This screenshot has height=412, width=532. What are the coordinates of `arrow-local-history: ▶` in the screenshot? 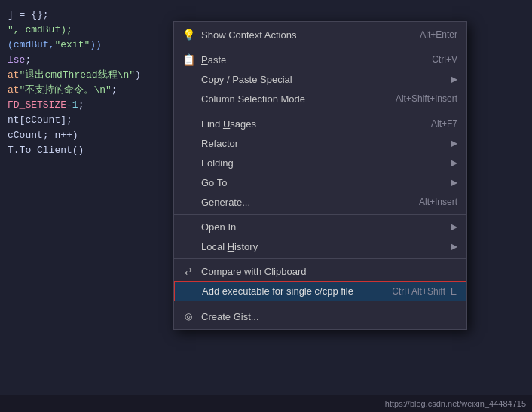 It's located at (454, 246).